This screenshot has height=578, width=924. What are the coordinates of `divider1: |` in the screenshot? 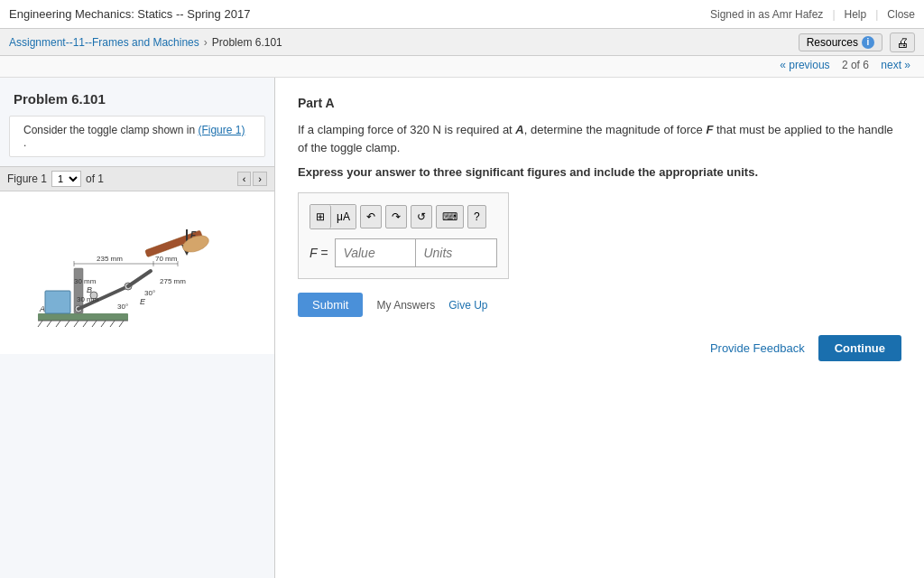 It's located at (834, 14).